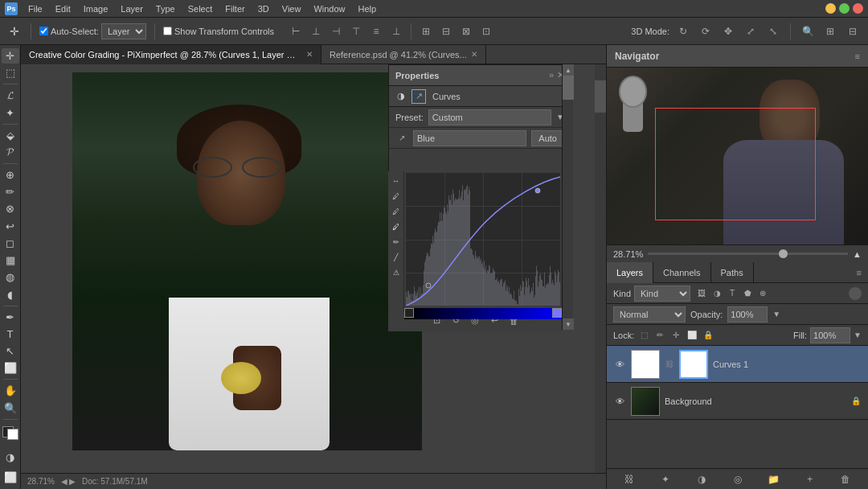 The width and height of the screenshot is (868, 489). I want to click on layer-mask-btn: ◑, so click(702, 479).